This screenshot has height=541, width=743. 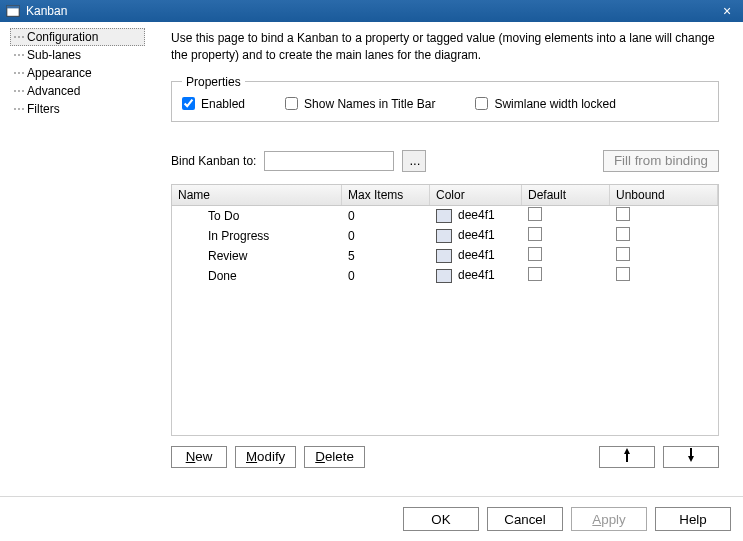 What do you see at coordinates (54, 91) in the screenshot?
I see `sidebar-item-label: Advanced` at bounding box center [54, 91].